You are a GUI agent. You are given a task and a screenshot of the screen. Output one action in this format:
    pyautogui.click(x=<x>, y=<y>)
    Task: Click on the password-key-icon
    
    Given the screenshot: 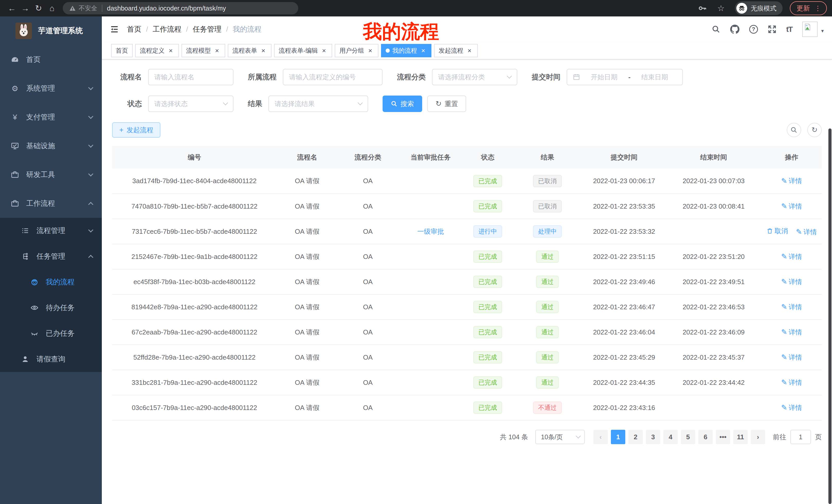 What is the action you would take?
    pyautogui.click(x=703, y=8)
    